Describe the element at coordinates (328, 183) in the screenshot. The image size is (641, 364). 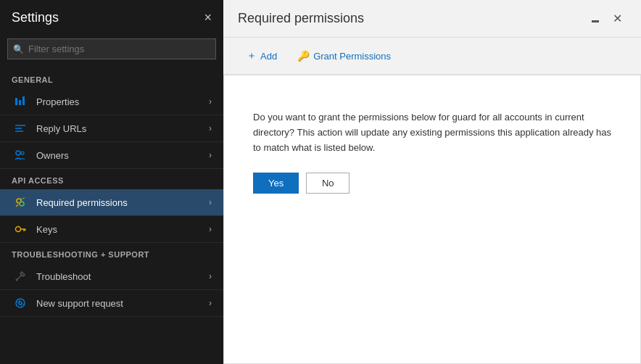
I see `no-button: No` at that location.